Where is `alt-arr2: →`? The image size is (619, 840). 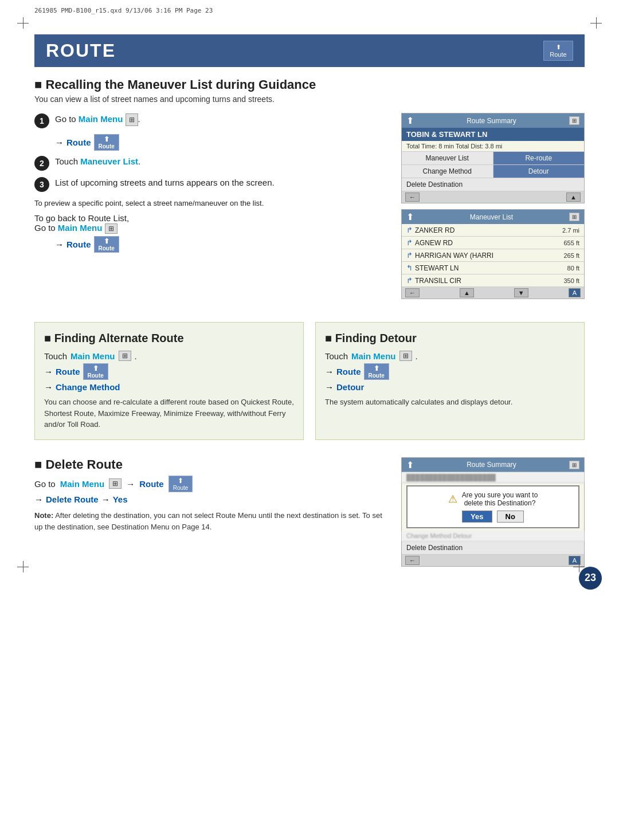 alt-arr2: → is located at coordinates (48, 387).